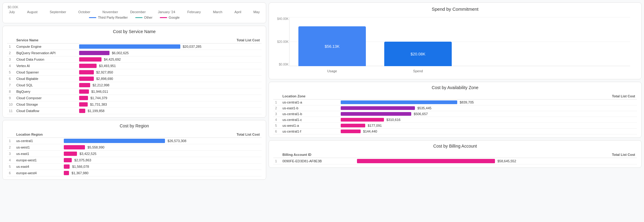 The height and width of the screenshot is (222, 644). I want to click on service-cost-cell: $1,731,383, so click(169, 105).